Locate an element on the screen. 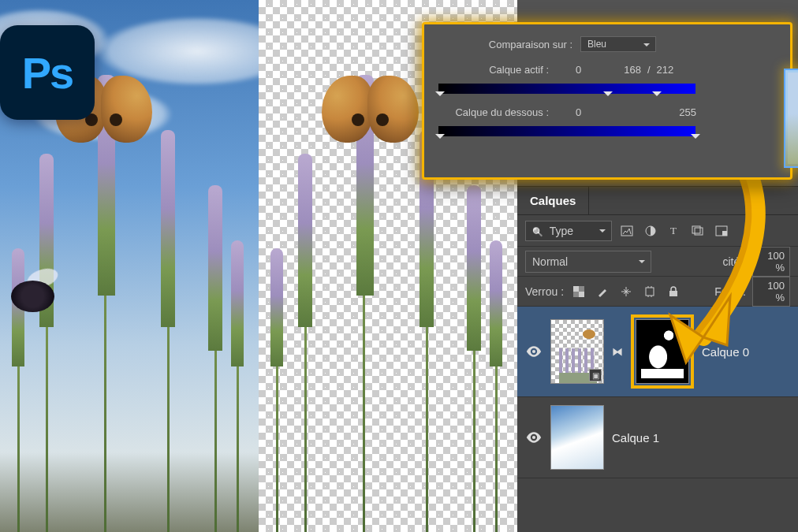 The image size is (798, 532). layer-row: ▣ ⧓ Calque 0 is located at coordinates (658, 352).